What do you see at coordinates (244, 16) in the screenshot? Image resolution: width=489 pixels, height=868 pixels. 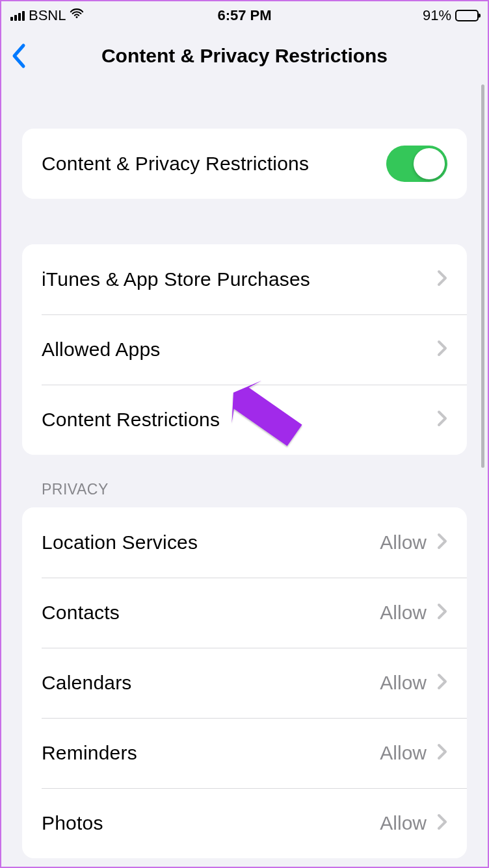 I see `status-bar: BSNL 6:57 PM 91%` at bounding box center [244, 16].